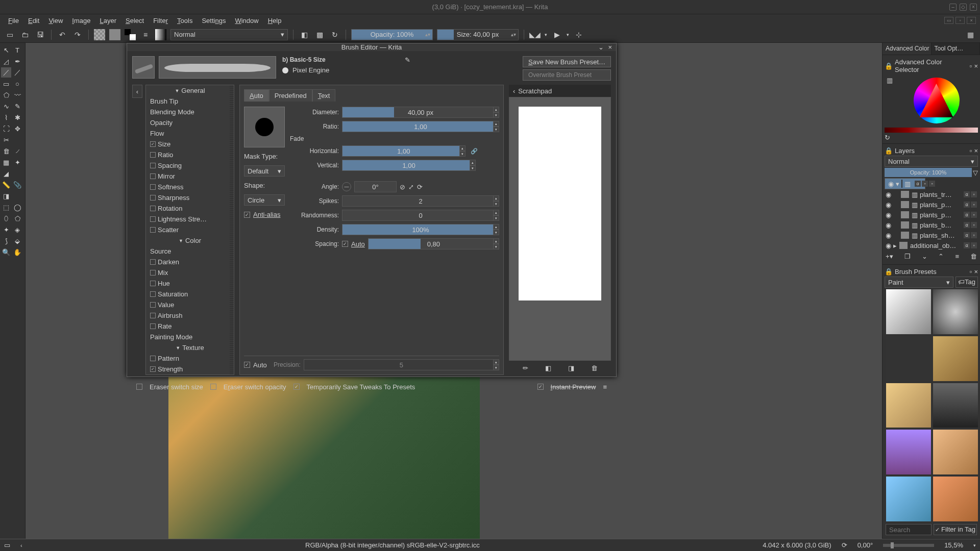 This screenshot has height=551, width=980. I want to click on polyline-tool-icon: 〰, so click(17, 95).